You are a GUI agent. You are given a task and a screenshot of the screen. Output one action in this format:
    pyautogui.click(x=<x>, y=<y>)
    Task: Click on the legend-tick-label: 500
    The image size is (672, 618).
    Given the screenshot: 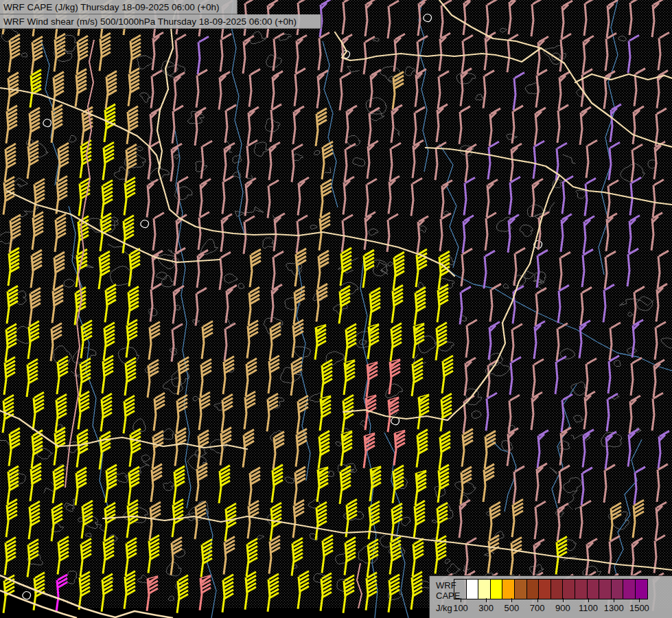 What is the action you would take?
    pyautogui.click(x=512, y=608)
    